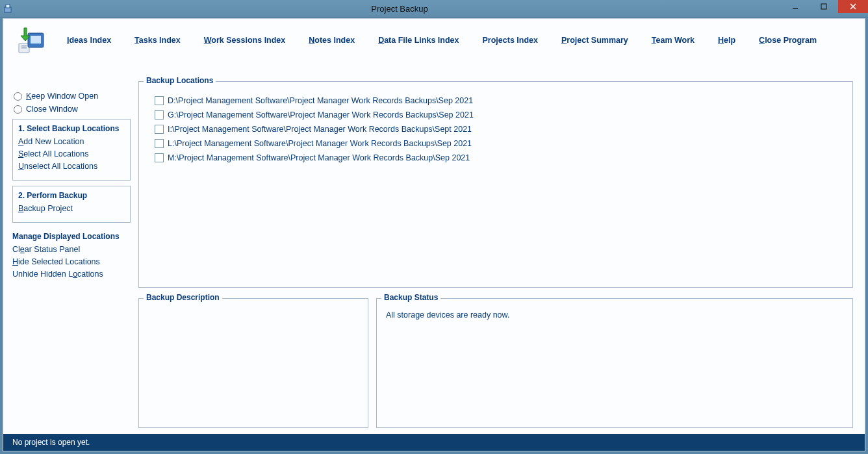 The image size is (868, 454). Describe the element at coordinates (18, 96) in the screenshot. I see `keep-window-open-radio-input` at that location.